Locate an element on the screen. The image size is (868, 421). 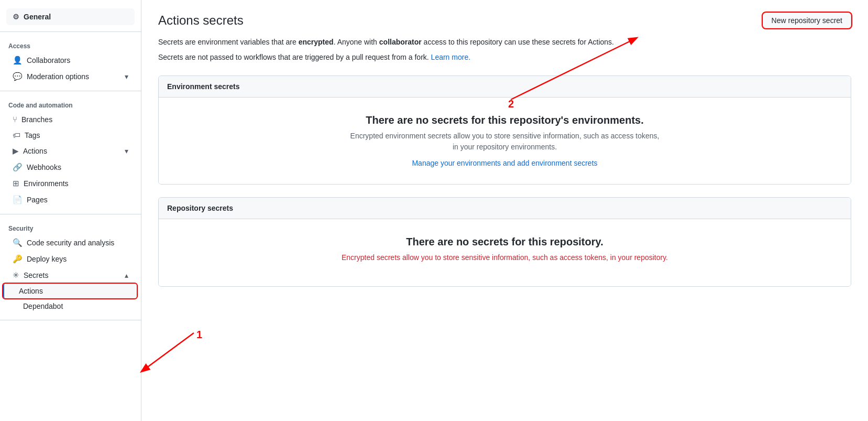
collaborator-text: collaborator is located at coordinates (400, 42).